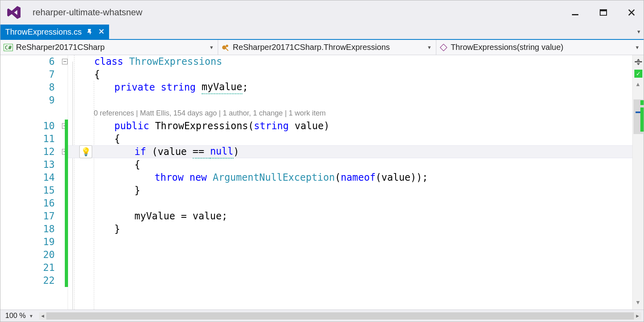 The width and height of the screenshot is (644, 322). I want to click on gutter-line: 13, so click(34, 165).